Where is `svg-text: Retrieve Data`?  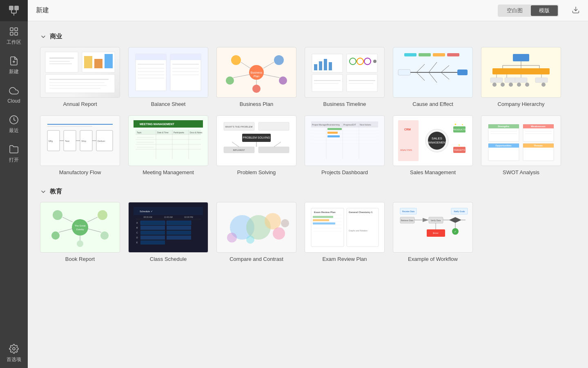
svg-text: Retrieve Data is located at coordinates (408, 220).